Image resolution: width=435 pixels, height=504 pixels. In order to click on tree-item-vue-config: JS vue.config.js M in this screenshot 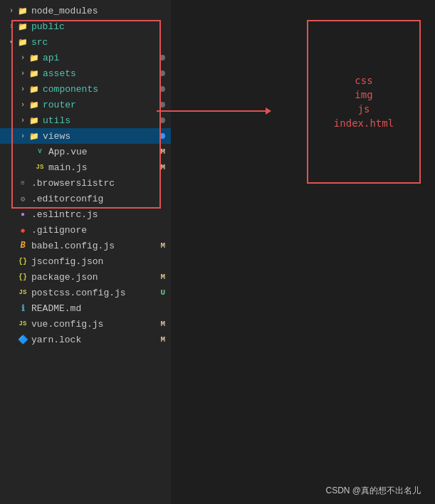, I will do `click(85, 324)`.